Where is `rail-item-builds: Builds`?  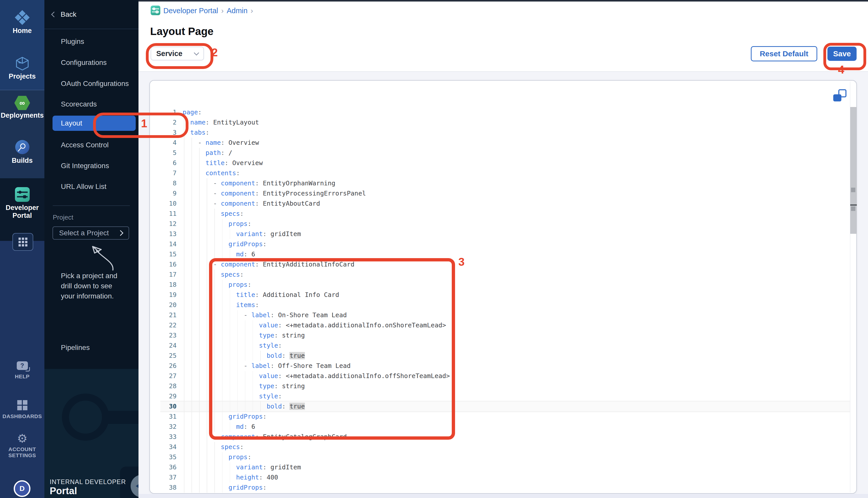 rail-item-builds: Builds is located at coordinates (22, 152).